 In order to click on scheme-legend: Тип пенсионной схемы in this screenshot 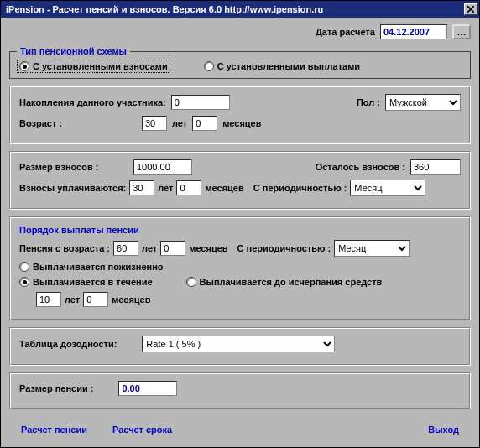, I will do `click(74, 51)`.